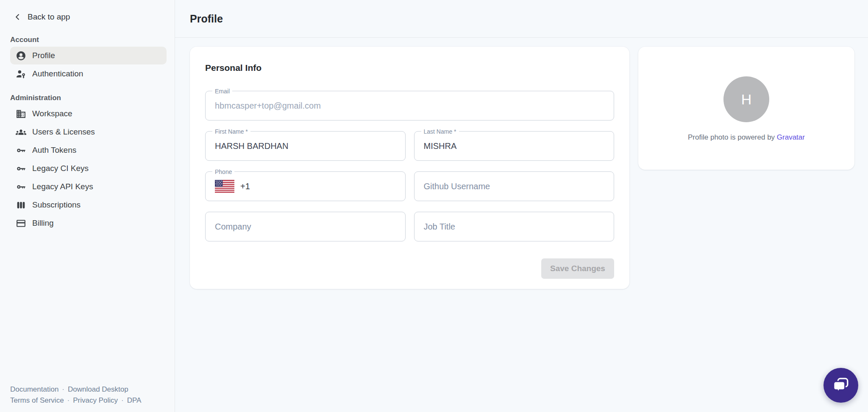  What do you see at coordinates (231, 132) in the screenshot?
I see `first-name-label: First Name *` at bounding box center [231, 132].